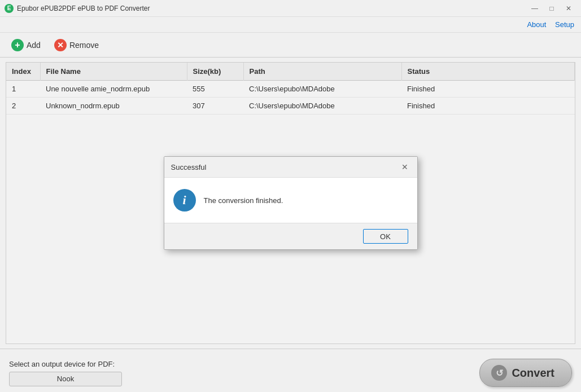 This screenshot has width=581, height=392. What do you see at coordinates (65, 373) in the screenshot?
I see `output-section: Select an output device for PDF: Nook` at bounding box center [65, 373].